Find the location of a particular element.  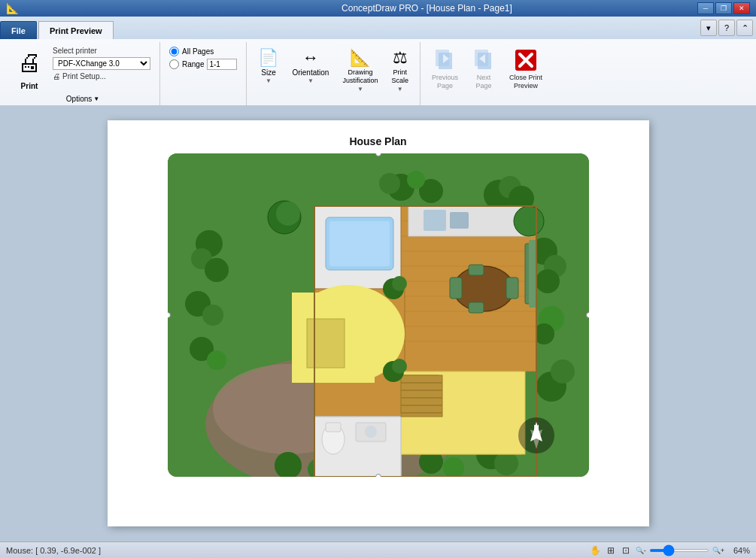

size-label: Size is located at coordinates (268, 72).